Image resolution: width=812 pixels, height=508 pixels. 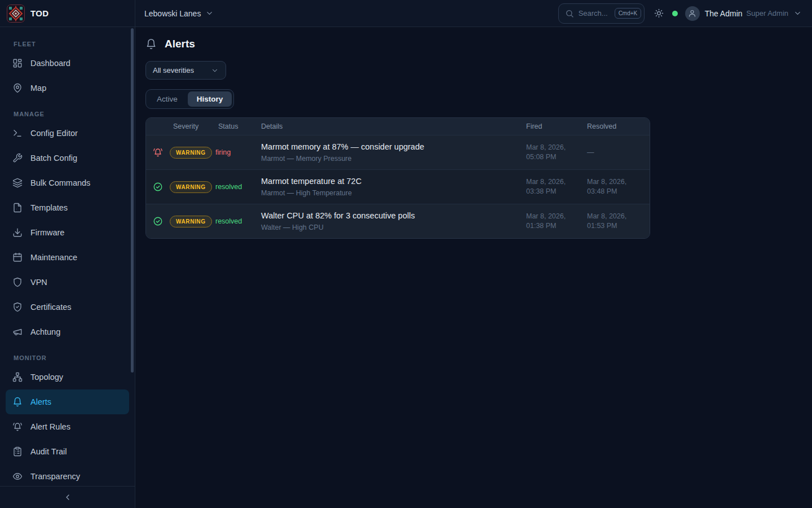 What do you see at coordinates (398, 221) in the screenshot?
I see `table-row: WARNING resolved Walter CPU at 82% for 3…` at bounding box center [398, 221].